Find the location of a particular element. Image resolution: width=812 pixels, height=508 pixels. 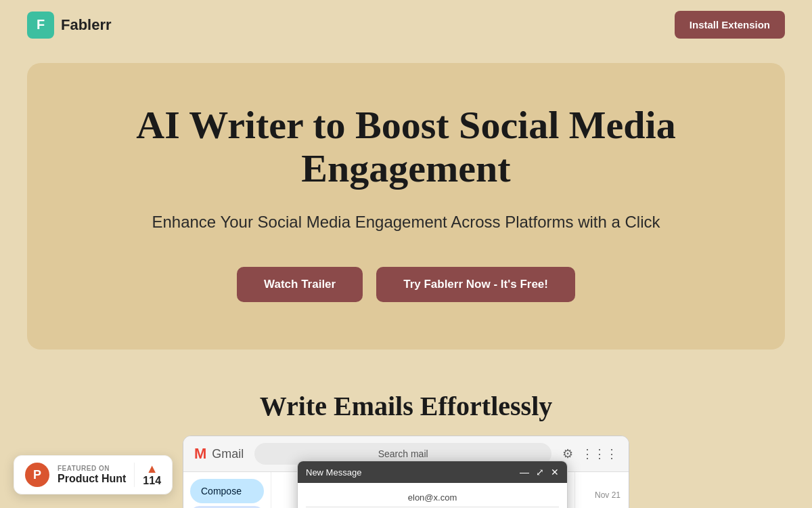

compose-window: New Message — ⤢ ✕ elon@x.com Subject is located at coordinates (432, 484).